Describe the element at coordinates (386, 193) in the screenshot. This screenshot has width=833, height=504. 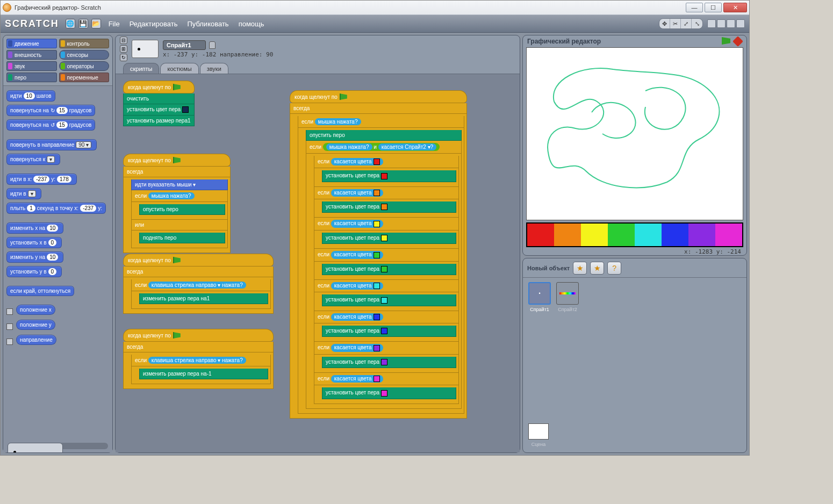
I see `if-touching-color-orange: если касается цвета` at that location.